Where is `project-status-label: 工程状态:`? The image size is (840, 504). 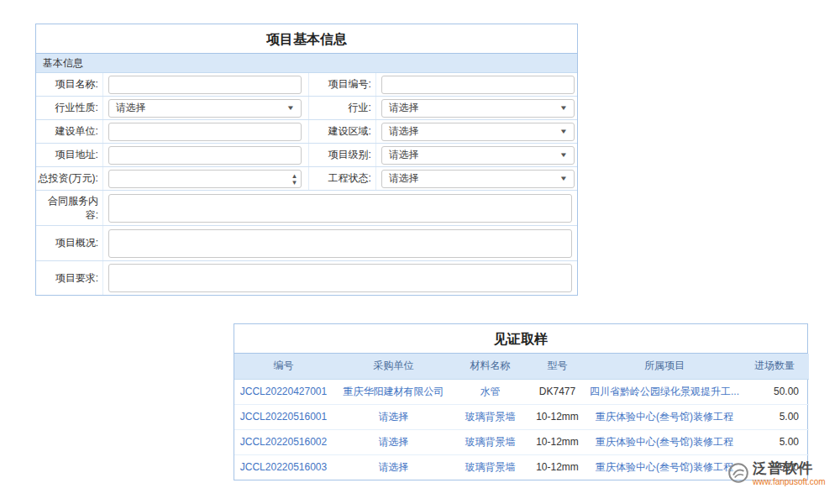
project-status-label: 工程状态: is located at coordinates (343, 178).